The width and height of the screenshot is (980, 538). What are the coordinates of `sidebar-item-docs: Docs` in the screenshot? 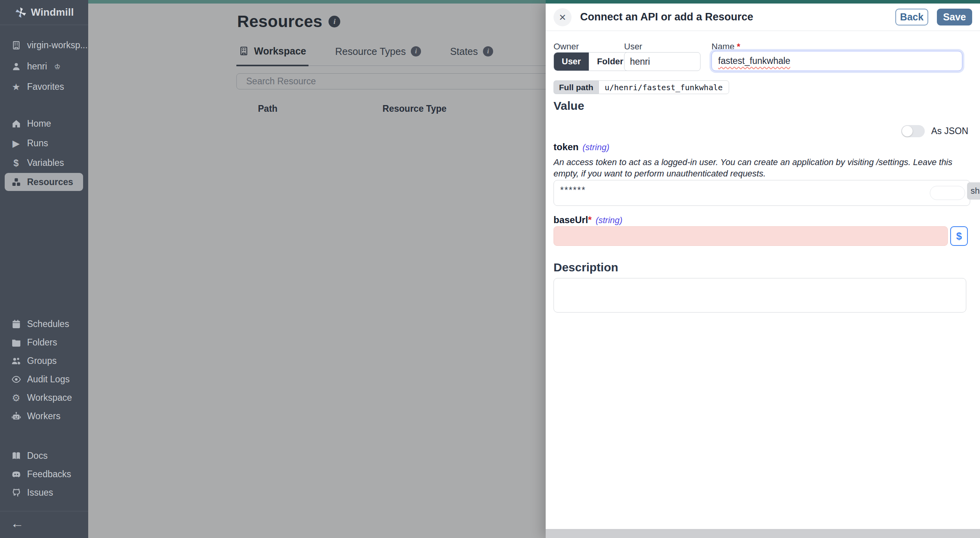 It's located at (44, 456).